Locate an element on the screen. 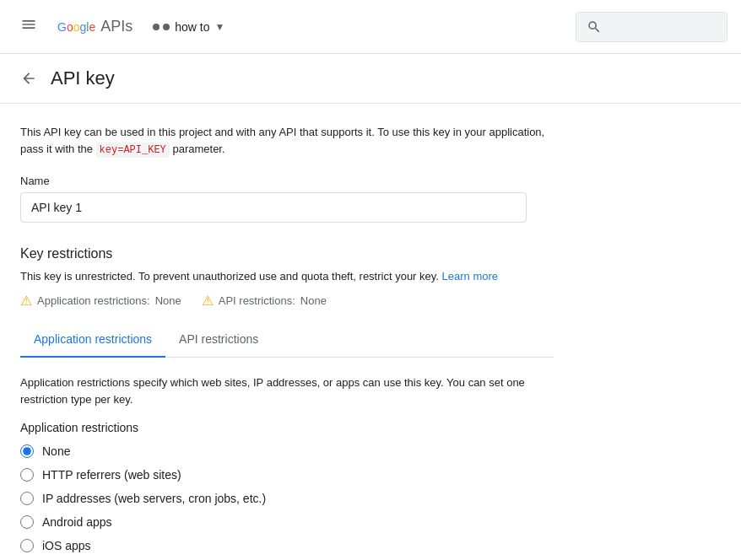 This screenshot has height=560, width=741. radio-http-input is located at coordinates (27, 475).